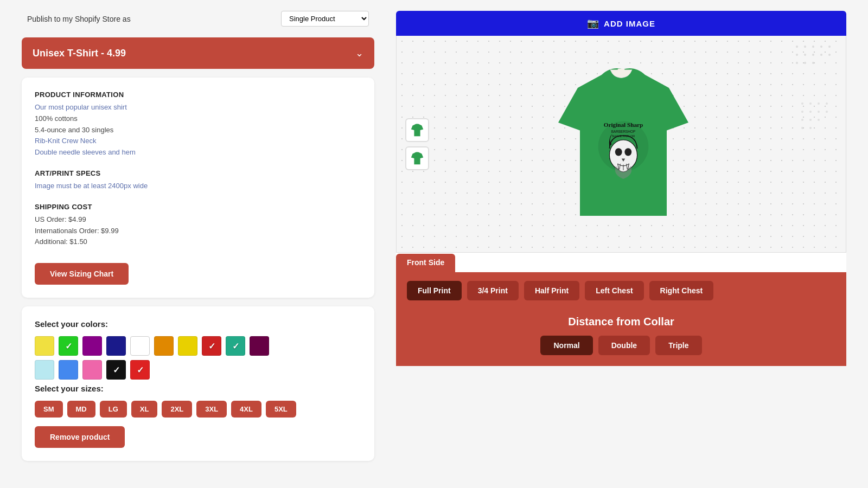 This screenshot has height=488, width=868. Describe the element at coordinates (425, 263) in the screenshot. I see `front-side-tab: Front Side` at that location.